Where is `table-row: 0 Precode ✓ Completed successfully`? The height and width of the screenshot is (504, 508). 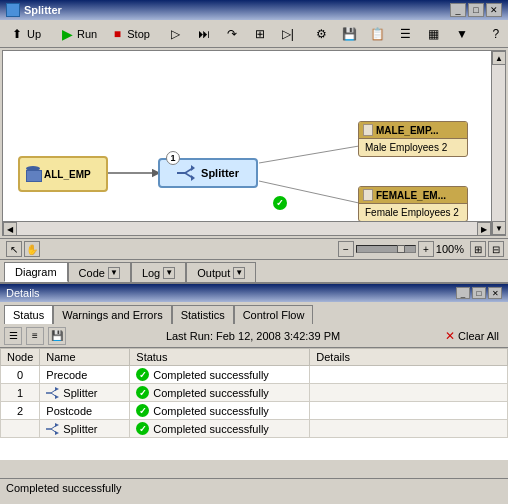
table-row: 0 Precode ✓ Completed successfully is located at coordinates (254, 375).